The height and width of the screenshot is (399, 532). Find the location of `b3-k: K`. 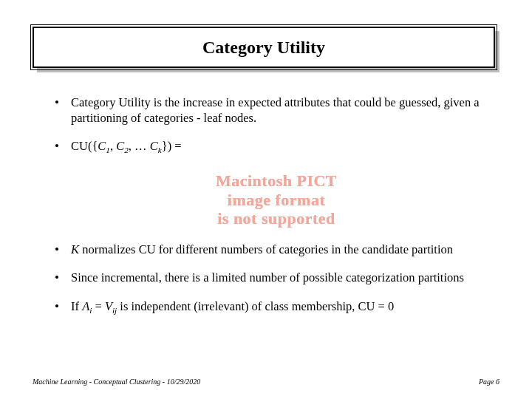

b3-k: K is located at coordinates (75, 250).